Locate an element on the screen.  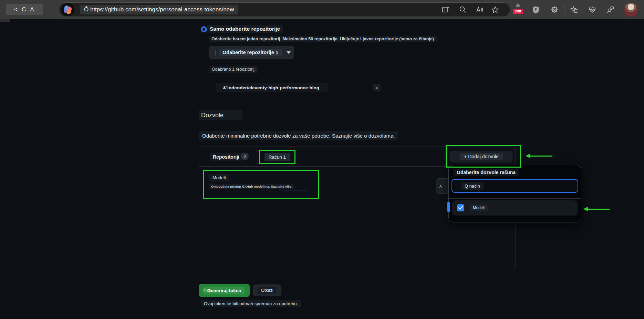
remove-repo-button: x is located at coordinates (377, 88).